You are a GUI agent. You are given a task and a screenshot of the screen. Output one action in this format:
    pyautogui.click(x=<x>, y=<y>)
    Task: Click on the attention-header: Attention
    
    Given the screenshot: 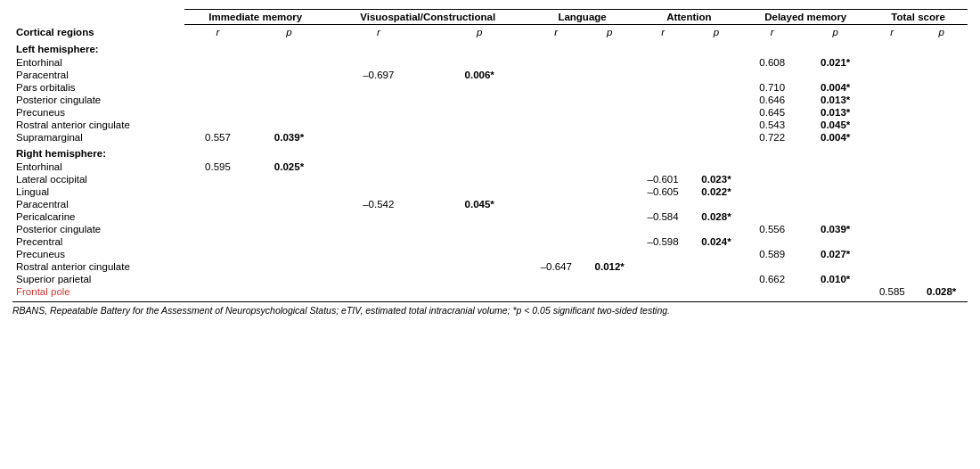 What is the action you would take?
    pyautogui.click(x=689, y=18)
    